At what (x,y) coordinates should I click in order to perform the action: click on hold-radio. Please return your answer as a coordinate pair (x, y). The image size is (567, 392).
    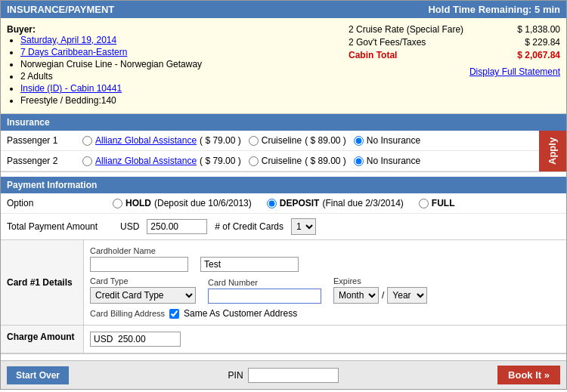
    Looking at the image, I should click on (118, 204).